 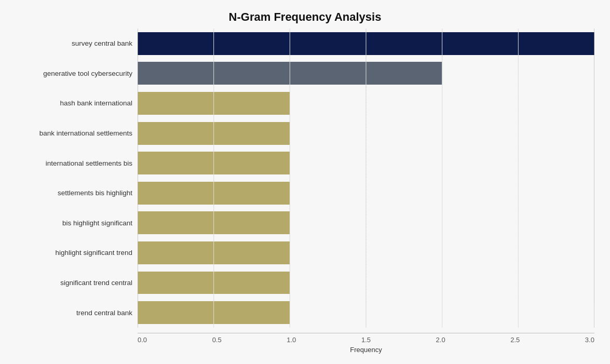 What do you see at coordinates (441, 340) in the screenshot?
I see `tick-2: 2.0` at bounding box center [441, 340].